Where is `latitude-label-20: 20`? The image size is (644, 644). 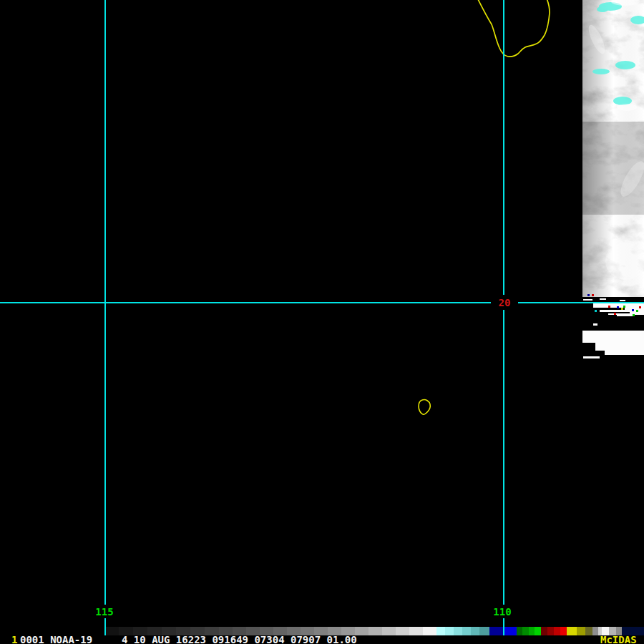
latitude-label-20: 20 is located at coordinates (504, 302).